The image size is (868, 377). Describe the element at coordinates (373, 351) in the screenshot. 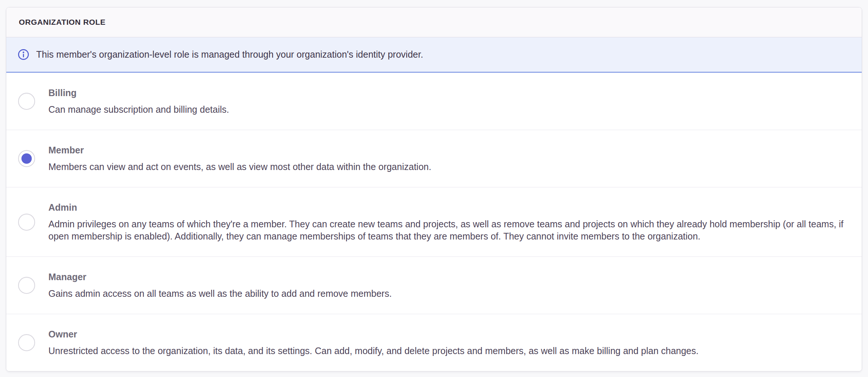

I see `role-description: Unrestricted access to the organization,…` at that location.